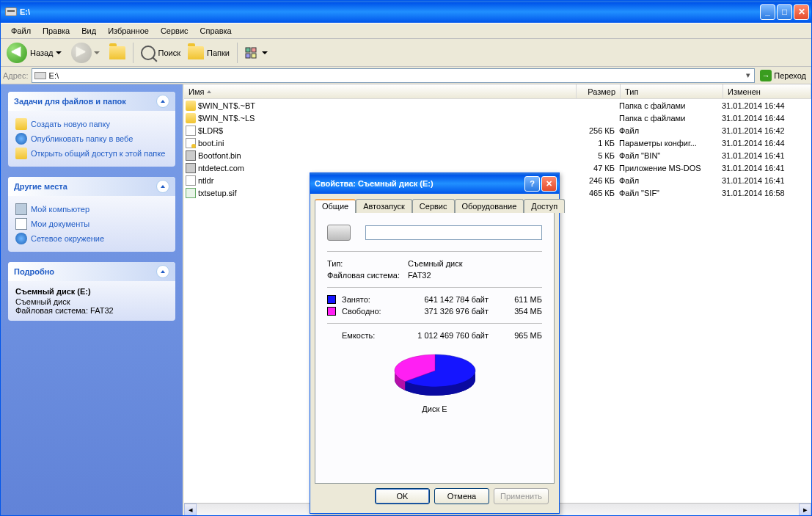 Image resolution: width=812 pixels, height=516 pixels. I want to click on ini-icon, so click(191, 143).